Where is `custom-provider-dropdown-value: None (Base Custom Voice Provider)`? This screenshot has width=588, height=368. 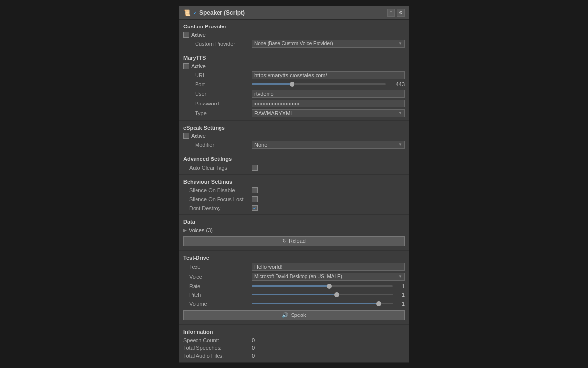
custom-provider-dropdown-value: None (Base Custom Voice Provider) is located at coordinates (294, 43).